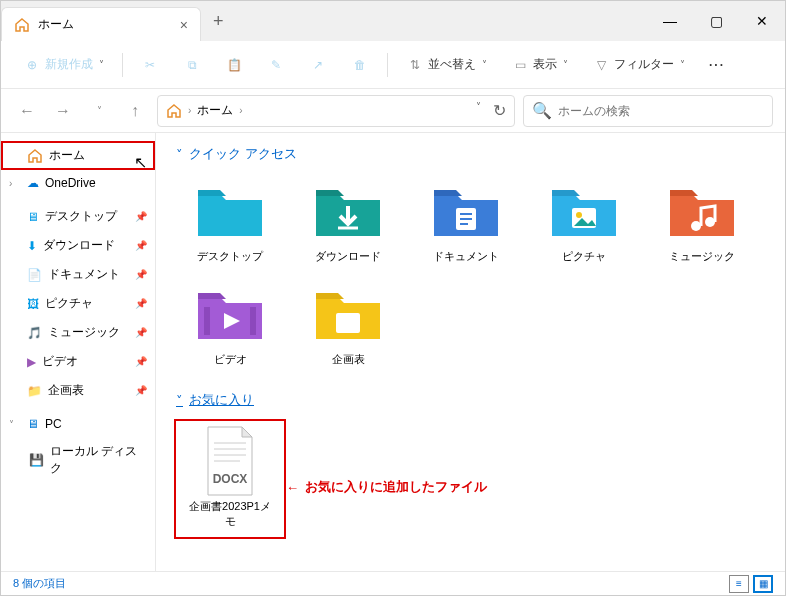  I want to click on sidebar-label: PC, so click(54, 424).